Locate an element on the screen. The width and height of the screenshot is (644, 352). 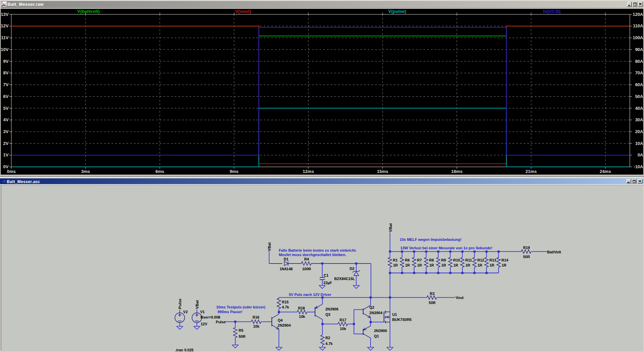
svg-text: 12ms is located at coordinates (308, 172).